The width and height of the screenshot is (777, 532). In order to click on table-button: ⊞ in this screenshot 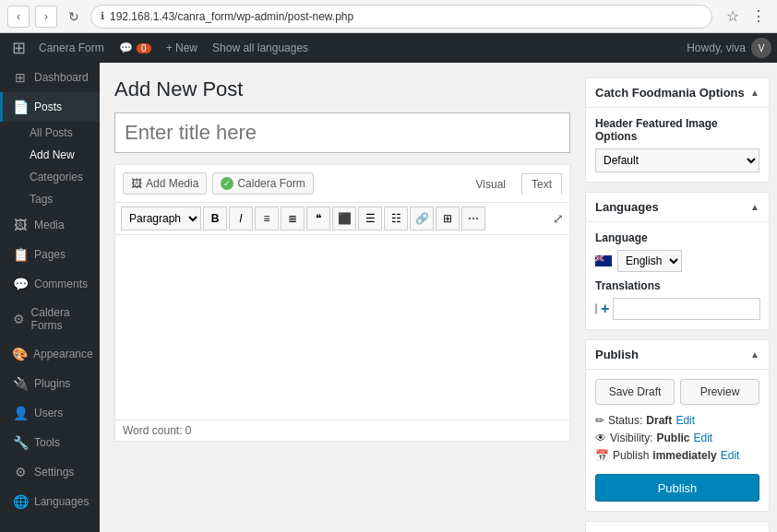, I will do `click(448, 219)`.